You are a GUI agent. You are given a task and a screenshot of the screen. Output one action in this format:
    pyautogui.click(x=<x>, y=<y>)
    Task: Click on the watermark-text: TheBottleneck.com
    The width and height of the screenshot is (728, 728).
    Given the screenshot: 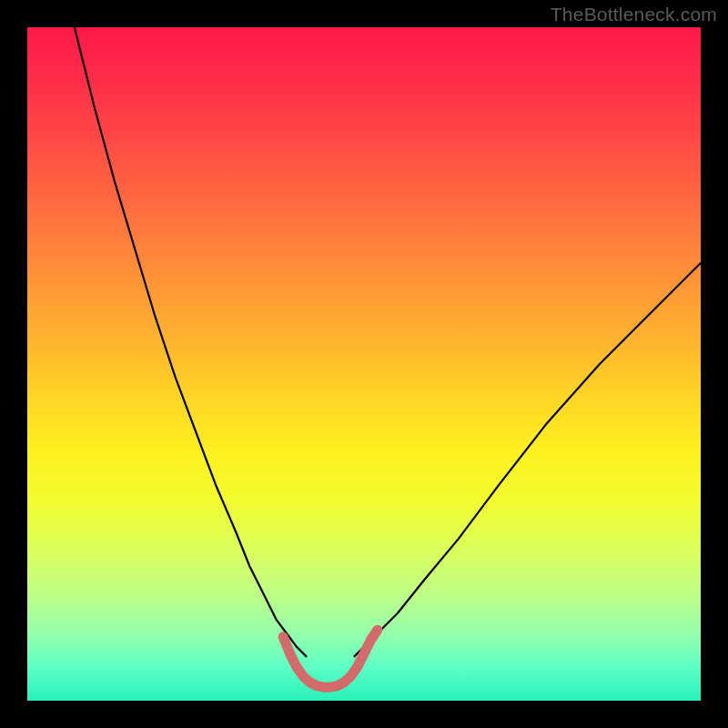 What is the action you would take?
    pyautogui.click(x=633, y=15)
    